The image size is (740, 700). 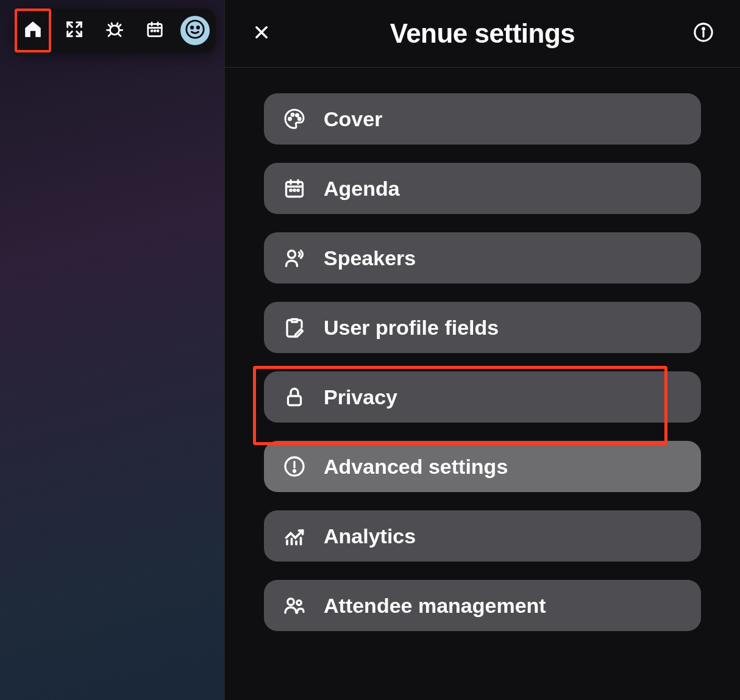 I want to click on menu-label: Agenda, so click(x=362, y=189).